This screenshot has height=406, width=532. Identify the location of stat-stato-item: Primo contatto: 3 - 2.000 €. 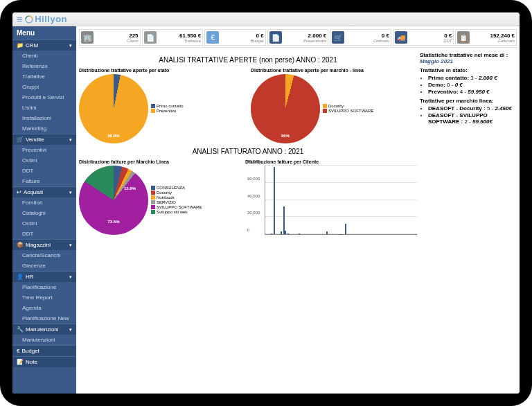
(472, 78).